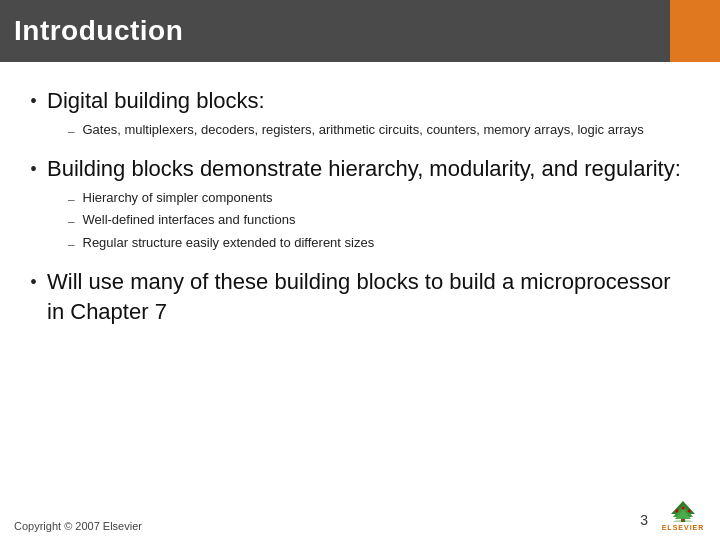 This screenshot has height=540, width=720. What do you see at coordinates (72, 244) in the screenshot?
I see `sub-dash-2-3: –` at bounding box center [72, 244].